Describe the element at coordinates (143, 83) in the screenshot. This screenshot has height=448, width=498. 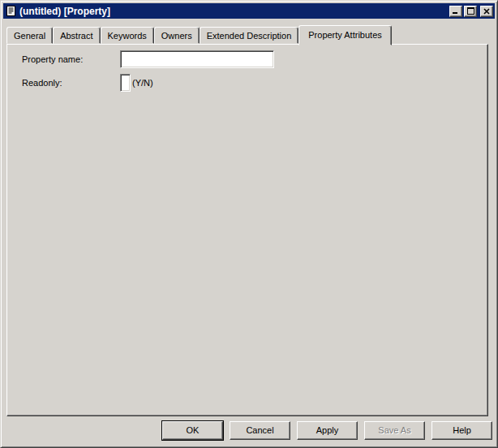
I see `readonly-yn-hint: (Y/N)` at that location.